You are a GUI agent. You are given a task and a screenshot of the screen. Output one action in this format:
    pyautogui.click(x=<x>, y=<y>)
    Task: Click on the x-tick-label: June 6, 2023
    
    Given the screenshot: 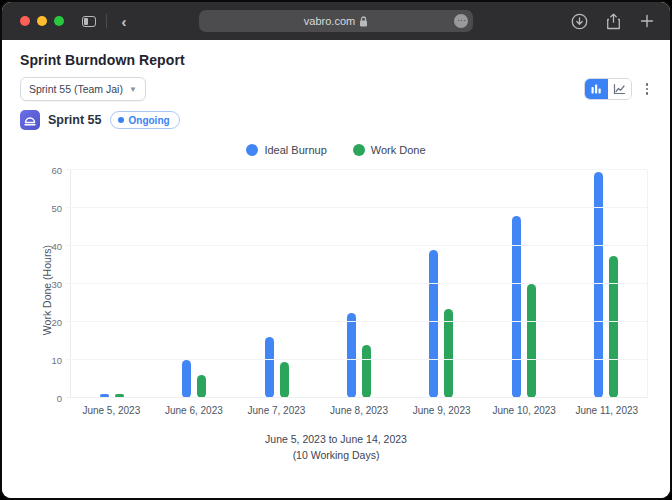 What is the action you would take?
    pyautogui.click(x=194, y=410)
    